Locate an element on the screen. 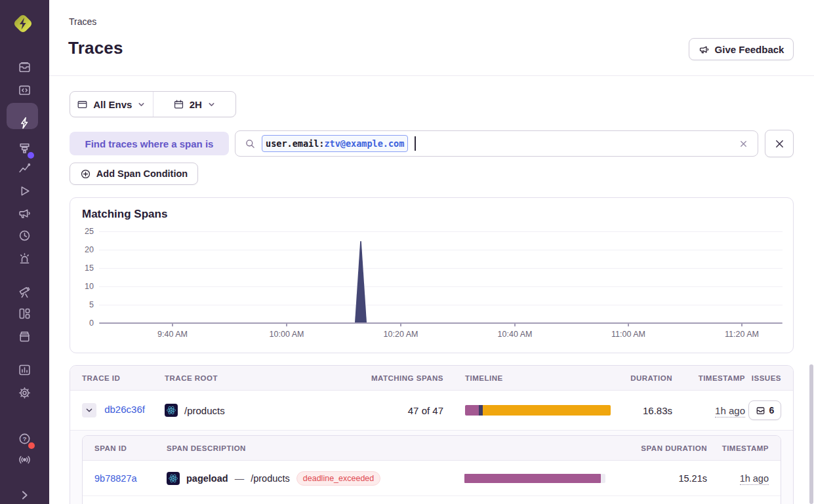 The image size is (814, 504). span-condition-lead-label: Find traces where a span is is located at coordinates (150, 144).